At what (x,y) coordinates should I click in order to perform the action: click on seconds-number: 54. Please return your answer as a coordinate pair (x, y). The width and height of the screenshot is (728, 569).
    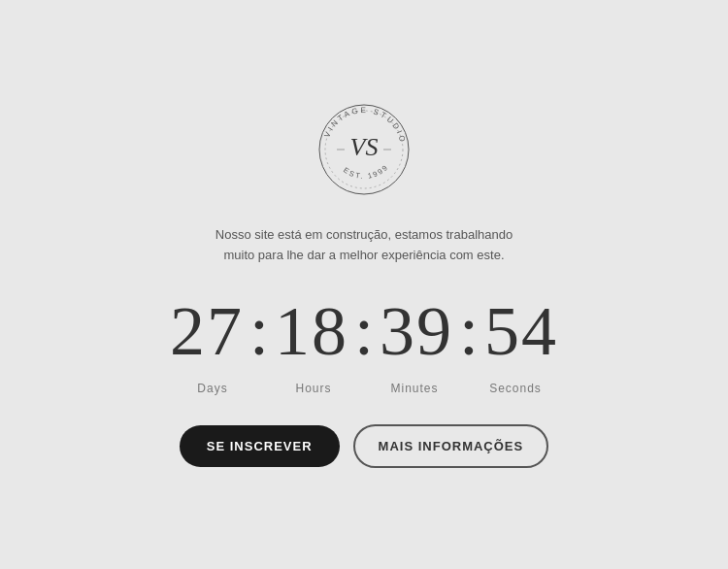
    Looking at the image, I should click on (521, 332).